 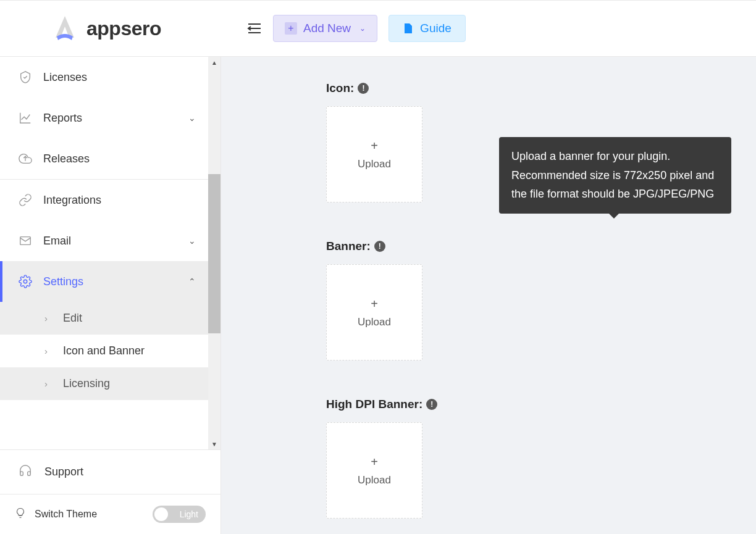 What do you see at coordinates (25, 200) in the screenshot?
I see `link-icon` at bounding box center [25, 200].